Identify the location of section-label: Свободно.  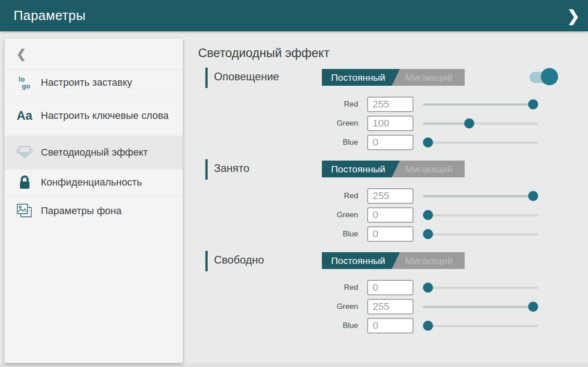
(239, 260).